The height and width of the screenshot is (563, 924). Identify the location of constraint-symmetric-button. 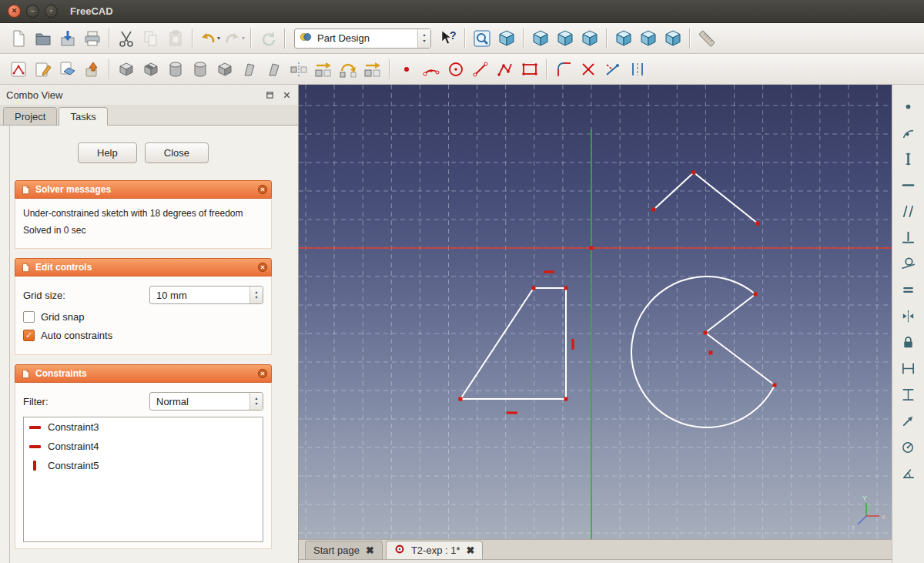
(909, 316).